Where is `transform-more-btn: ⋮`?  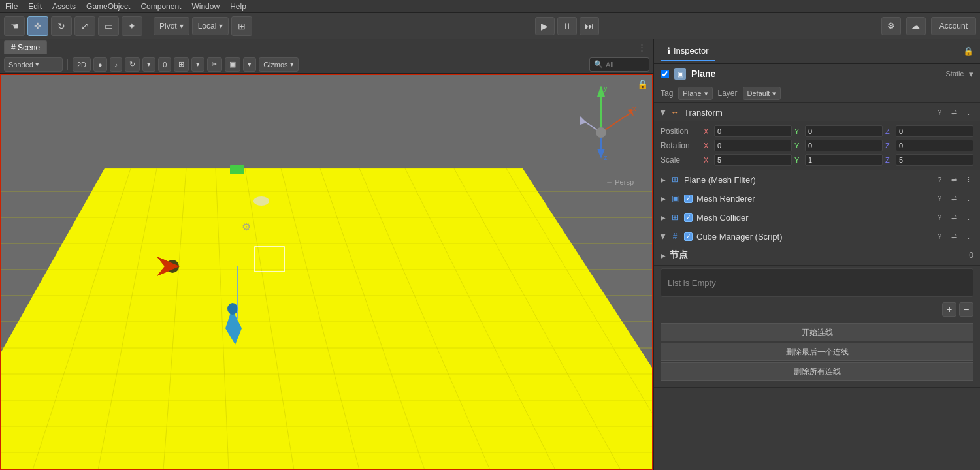
transform-more-btn: ⋮ is located at coordinates (968, 112).